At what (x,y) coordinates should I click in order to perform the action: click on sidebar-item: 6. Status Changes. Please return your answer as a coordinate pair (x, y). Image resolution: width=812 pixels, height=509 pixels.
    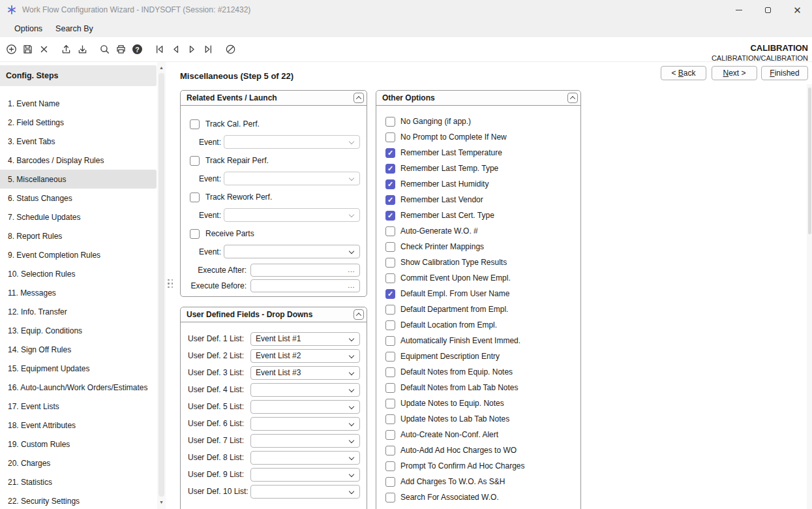
    Looking at the image, I should click on (78, 198).